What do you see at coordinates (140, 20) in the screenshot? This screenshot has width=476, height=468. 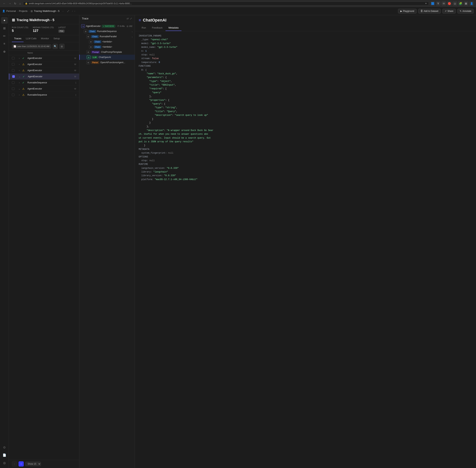 I see `metadata-title-icon: ≡` at bounding box center [140, 20].